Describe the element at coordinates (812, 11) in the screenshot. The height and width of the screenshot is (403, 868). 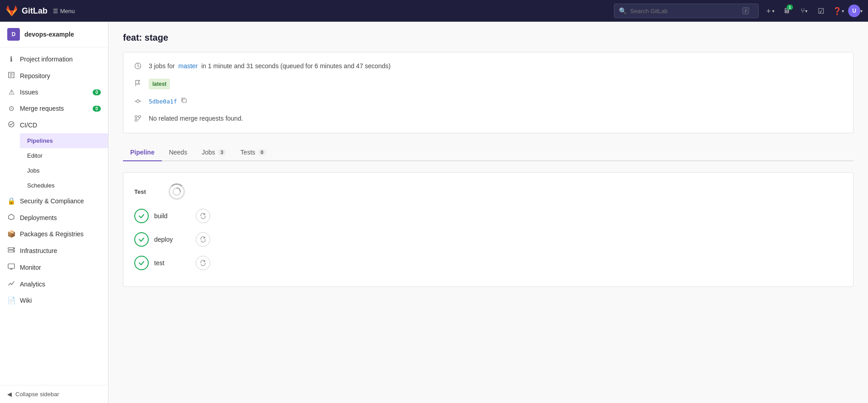
I see `topnav-icons: ＋ ▾ 🖥 1 ⑂ ▾ ☑ ❓ ▾ U ▾` at that location.